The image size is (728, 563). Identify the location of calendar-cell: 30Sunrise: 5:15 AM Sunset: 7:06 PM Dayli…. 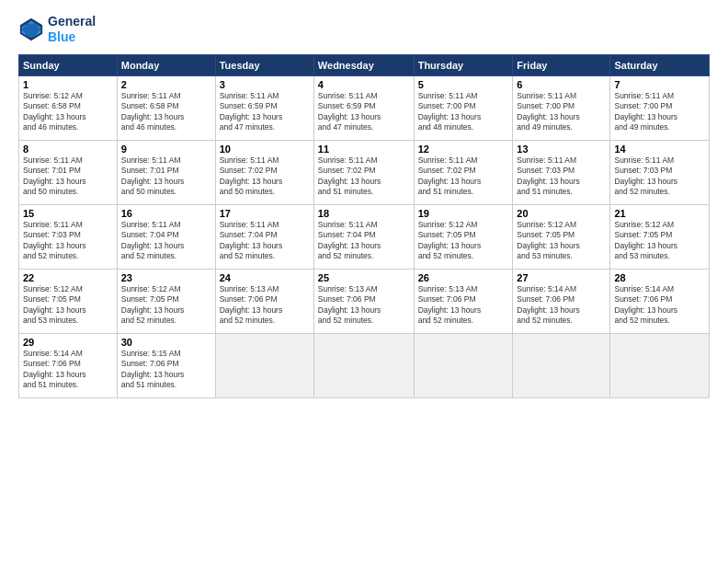
(165, 365).